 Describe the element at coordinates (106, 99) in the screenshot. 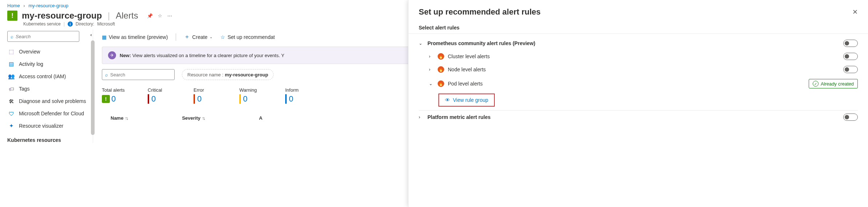

I see `total-icon` at that location.